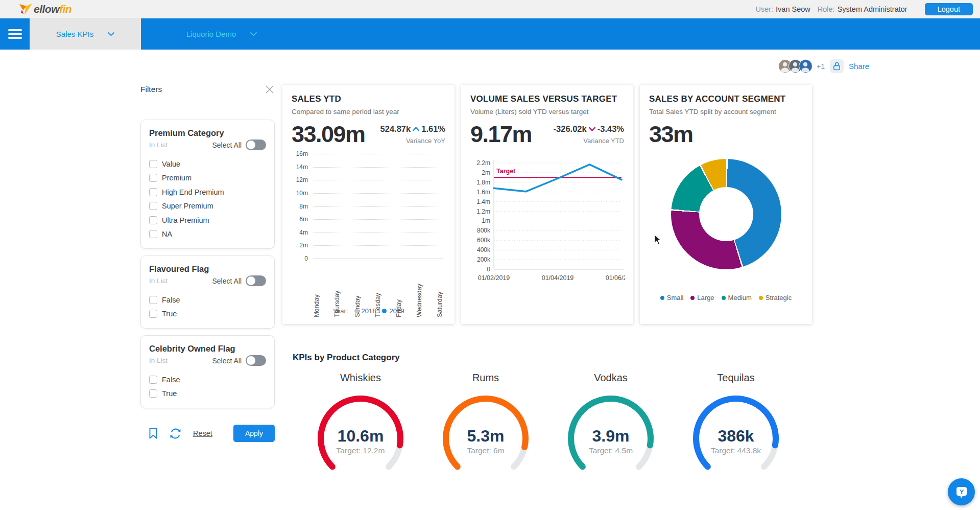  Describe the element at coordinates (736, 436) in the screenshot. I see `gauge-value: 386k` at that location.